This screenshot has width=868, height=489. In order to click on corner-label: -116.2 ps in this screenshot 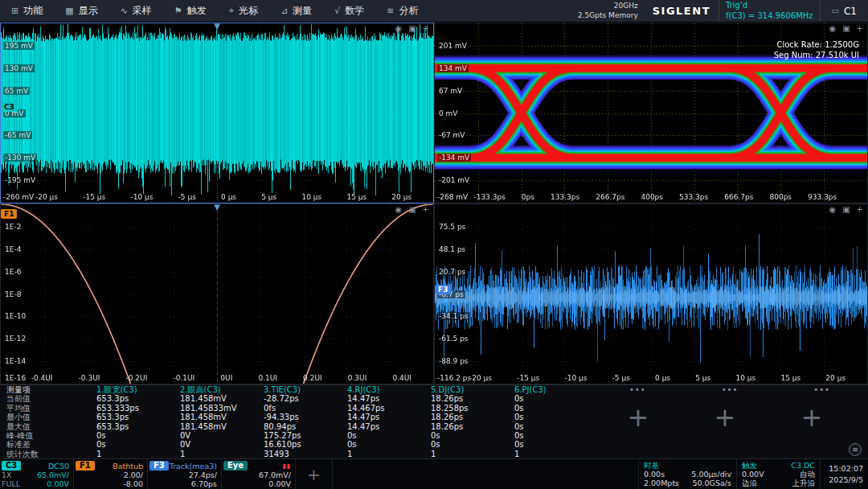, I will do `click(454, 378)`.